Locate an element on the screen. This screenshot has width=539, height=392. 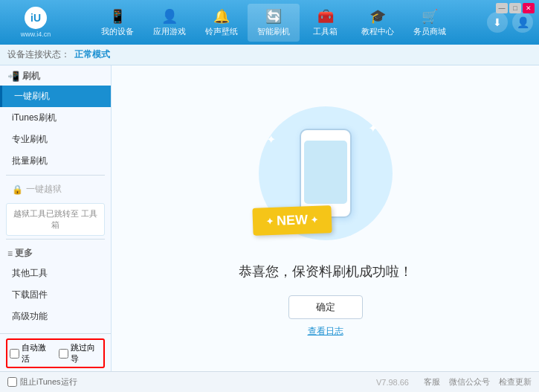
bottom-bar: 阻止iTunes运行 V7.98.66 客服微信公众号检查更新 is located at coordinates (269, 382).